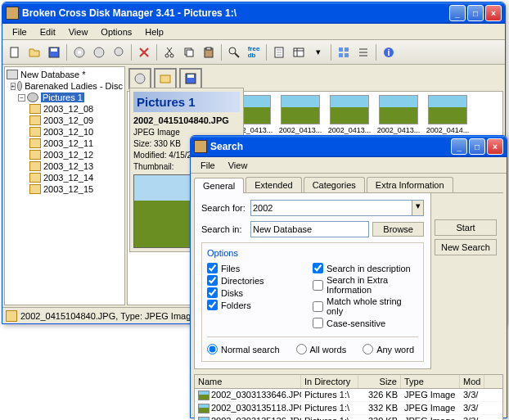 Image resolution: width=509 pixels, height=420 pixels. What do you see at coordinates (69, 143) in the screenshot?
I see `tree-folder-label: 2003_12_11` at bounding box center [69, 143].